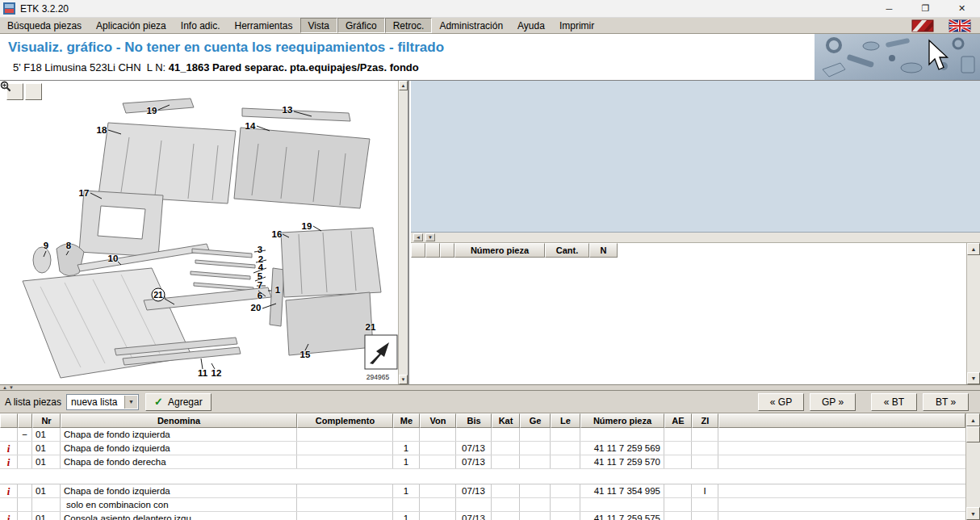  I want to click on menu-item-imprimir: Imprimir, so click(576, 26).